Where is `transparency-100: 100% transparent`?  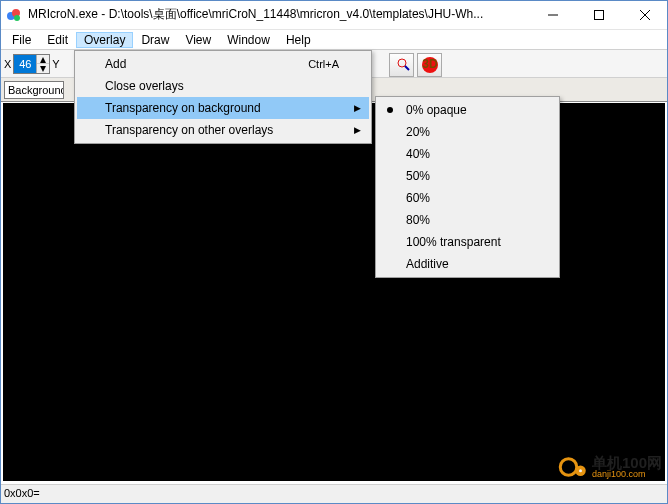 transparency-100: 100% transparent is located at coordinates (468, 242).